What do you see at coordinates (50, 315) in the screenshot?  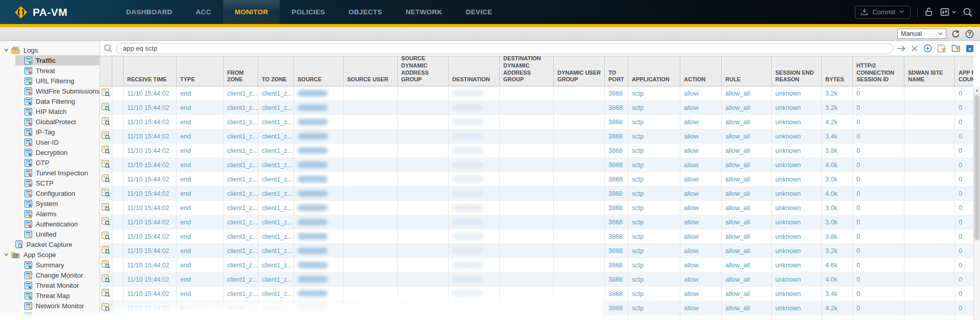 I see `sidebar-item-traffic-map-icon` at bounding box center [50, 315].